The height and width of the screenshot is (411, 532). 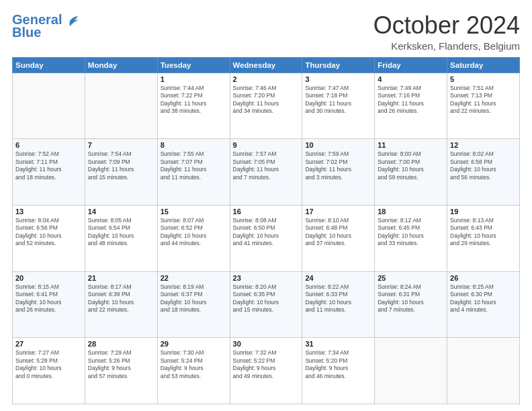 I want to click on day-number: 1, so click(x=193, y=79).